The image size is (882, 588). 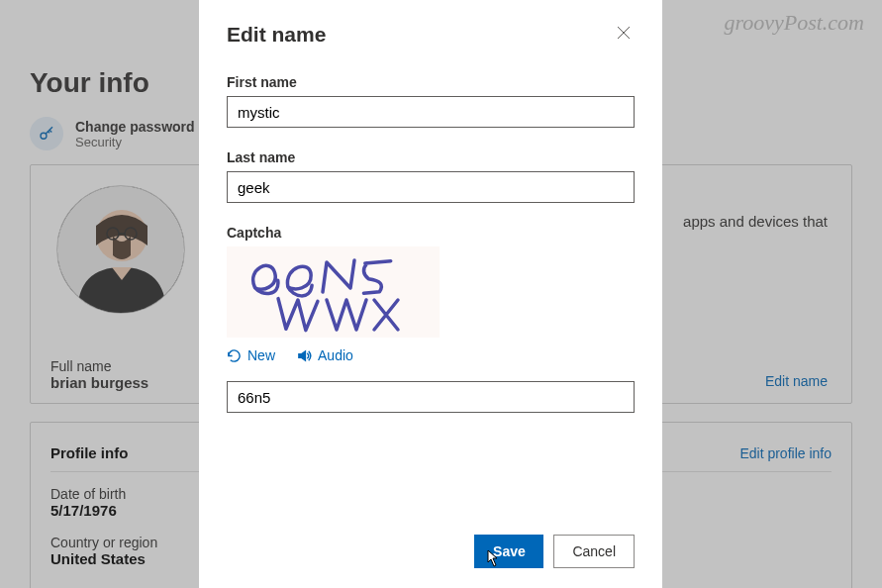 I want to click on captcha-image, so click(x=333, y=292).